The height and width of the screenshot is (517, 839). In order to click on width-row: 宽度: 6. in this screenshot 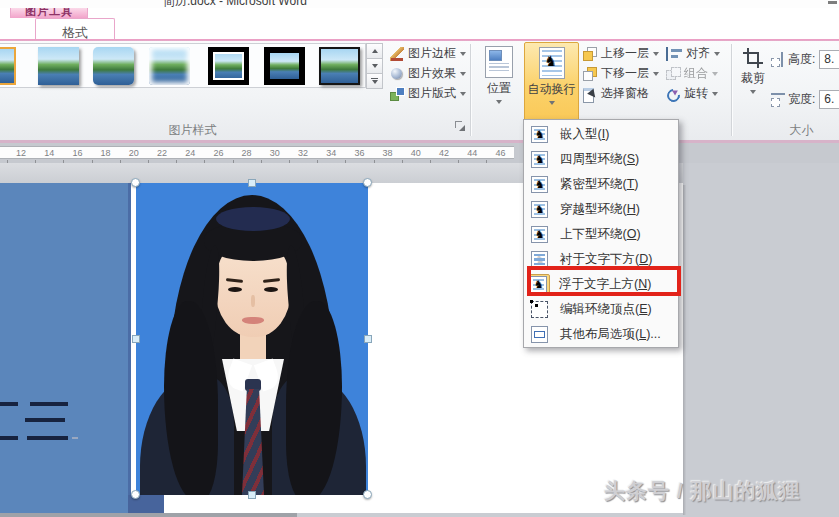, I will do `click(805, 100)`.